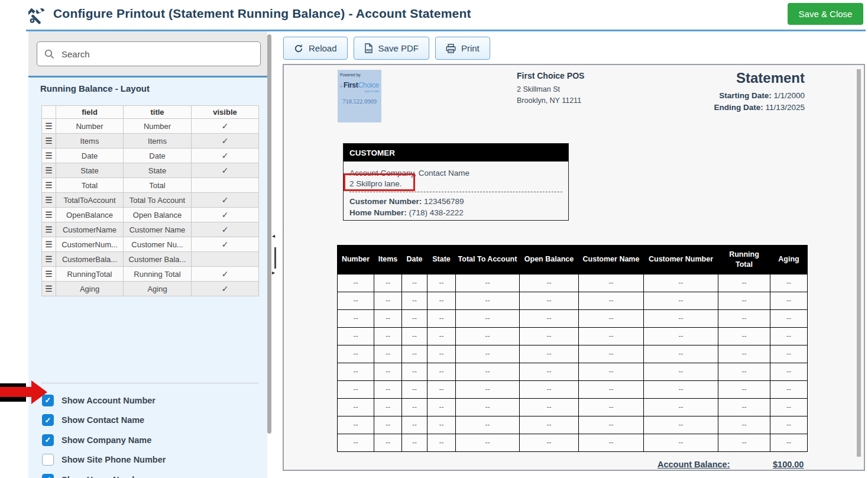 This screenshot has height=478, width=868. Describe the element at coordinates (383, 173) in the screenshot. I see `account-company-text: Account Company,` at that location.